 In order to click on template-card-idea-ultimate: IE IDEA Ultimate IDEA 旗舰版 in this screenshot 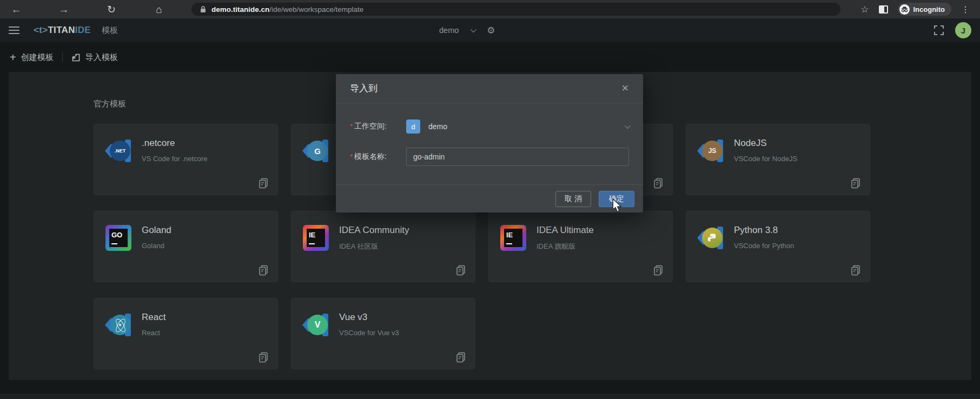, I will do `click(581, 247)`.